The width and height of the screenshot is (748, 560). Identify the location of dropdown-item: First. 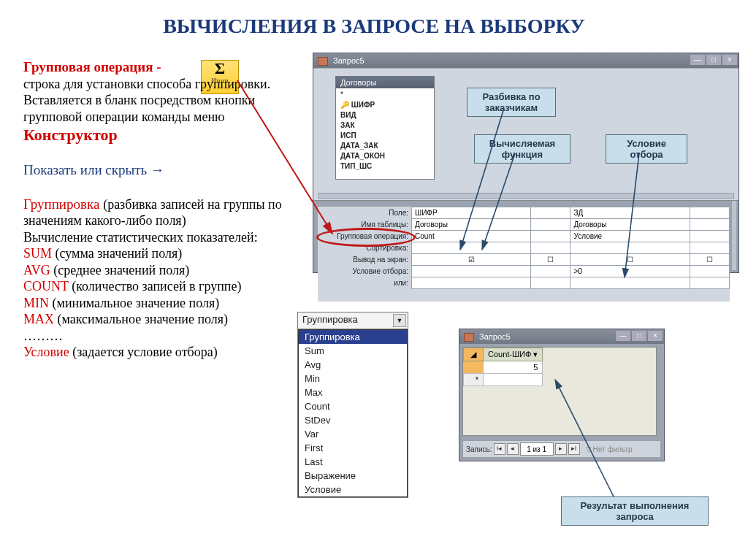
(353, 448).